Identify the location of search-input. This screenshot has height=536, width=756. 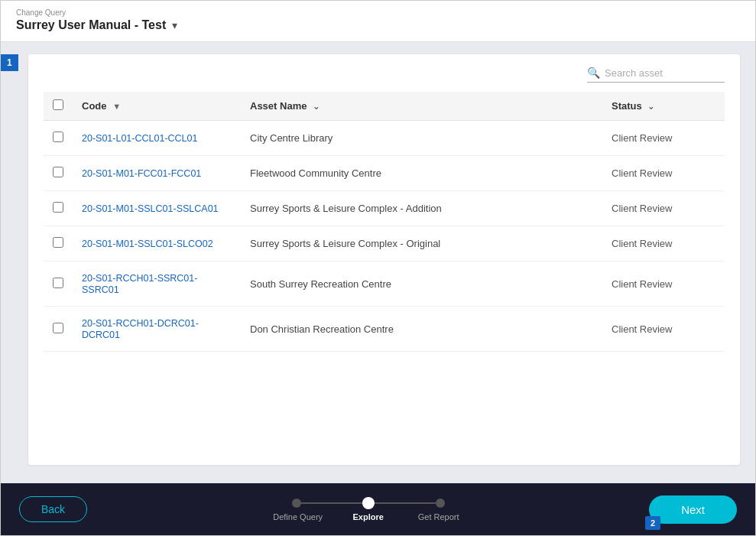
(665, 73).